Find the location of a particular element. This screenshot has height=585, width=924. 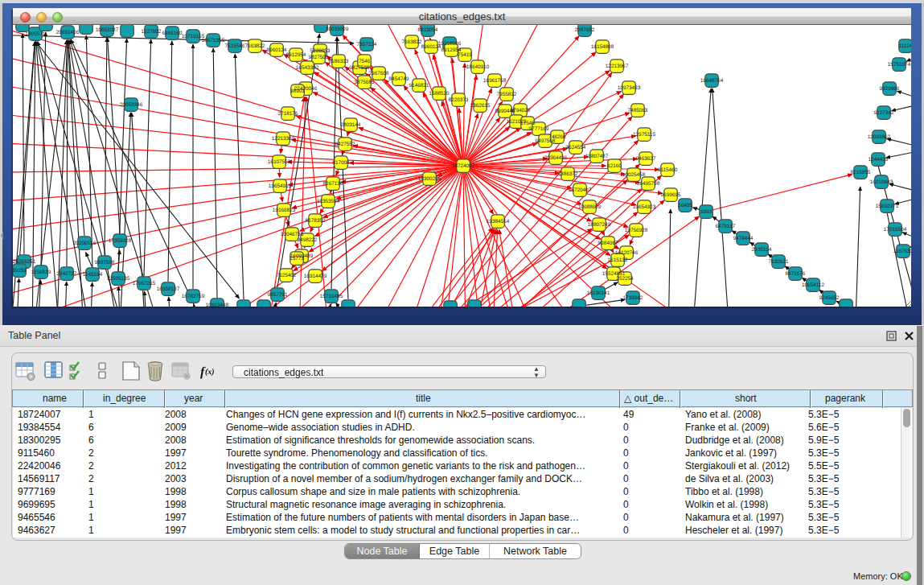

svg-text: 98901 is located at coordinates (298, 92).